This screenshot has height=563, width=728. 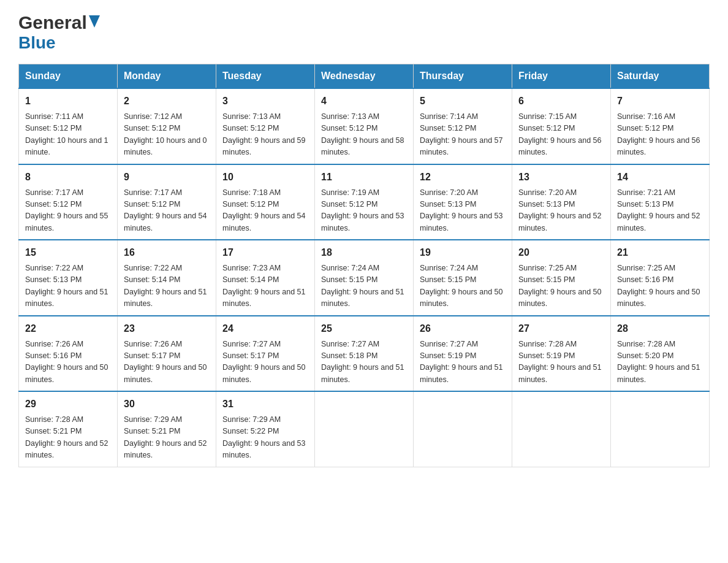 What do you see at coordinates (561, 354) in the screenshot?
I see `calendar-cell: 27Sunrise: 7:28 AMSunset: 5:19 PMDayligh…` at bounding box center [561, 354].